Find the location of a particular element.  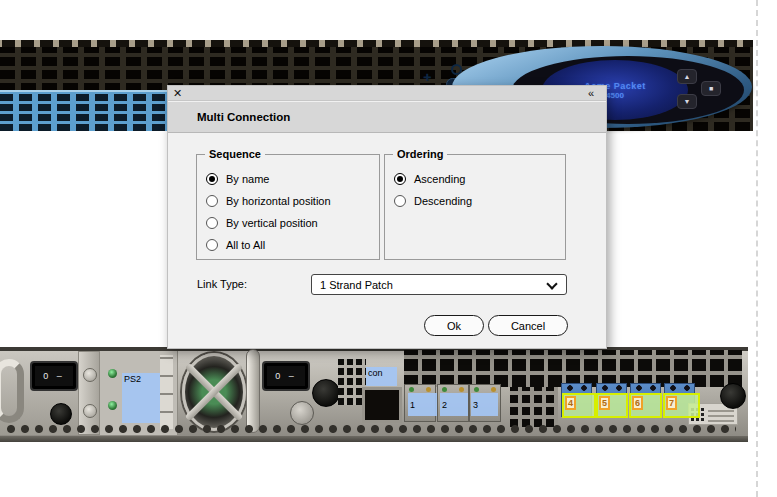

link-type-label: Link Type: is located at coordinates (222, 284).